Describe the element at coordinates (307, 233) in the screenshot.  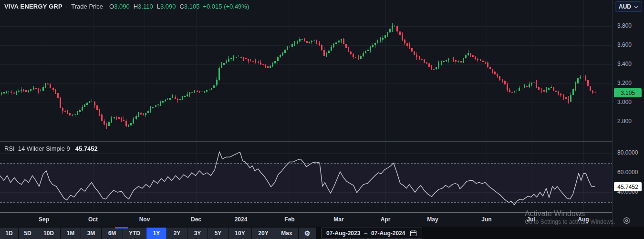
I see `toolbar-gear-icon: ⚙` at that location.